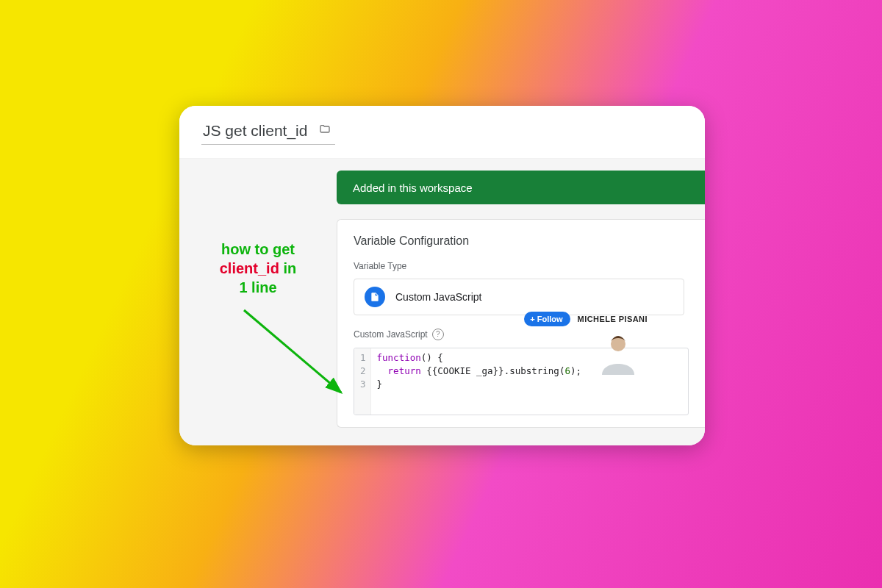 This screenshot has width=882, height=588. What do you see at coordinates (618, 351) in the screenshot?
I see `author-avatar` at bounding box center [618, 351].